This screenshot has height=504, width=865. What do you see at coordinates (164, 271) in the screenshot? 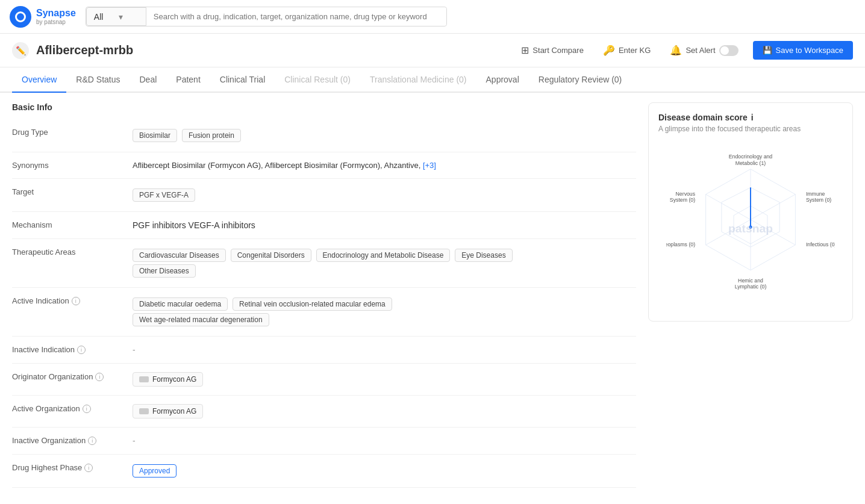
I see `tag-other-diseases: Other Diseases` at bounding box center [164, 271].